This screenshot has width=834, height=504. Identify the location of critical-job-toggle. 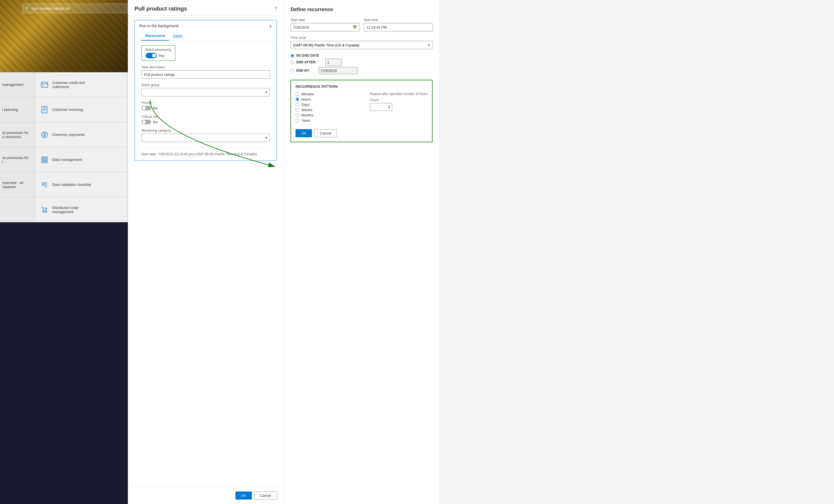
(146, 122).